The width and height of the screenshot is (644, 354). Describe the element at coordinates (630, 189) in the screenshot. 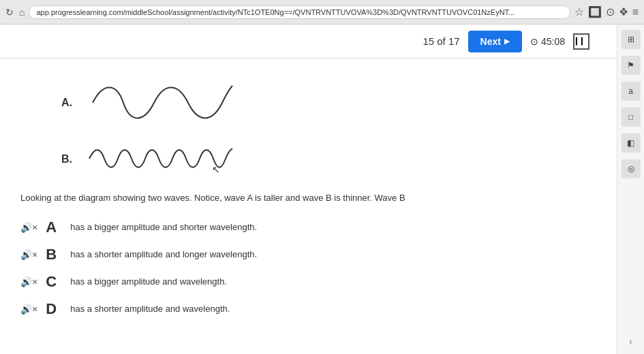

I see `right-sidebar: ⊞ ⚑ a □ ◧ ◎ ‹` at that location.